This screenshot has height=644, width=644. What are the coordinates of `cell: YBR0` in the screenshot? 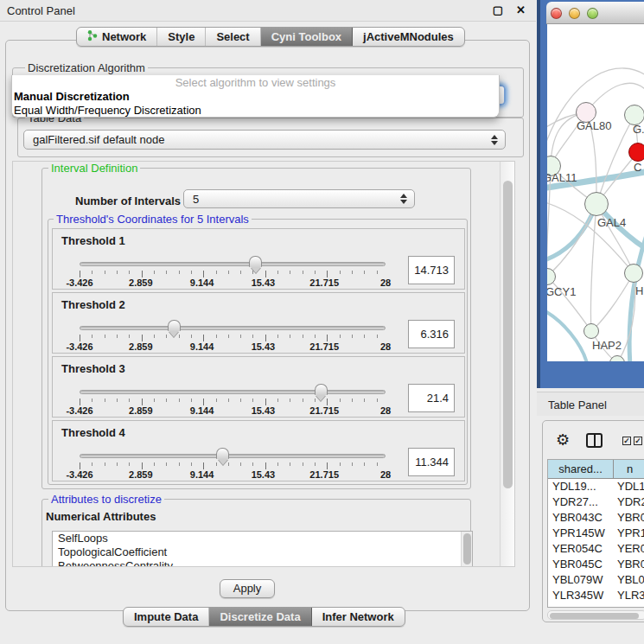 It's located at (629, 564).